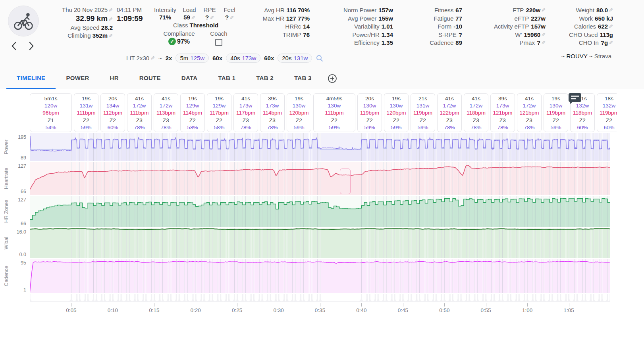  What do you see at coordinates (114, 79) in the screenshot?
I see `tab-hr: HR` at bounding box center [114, 79].